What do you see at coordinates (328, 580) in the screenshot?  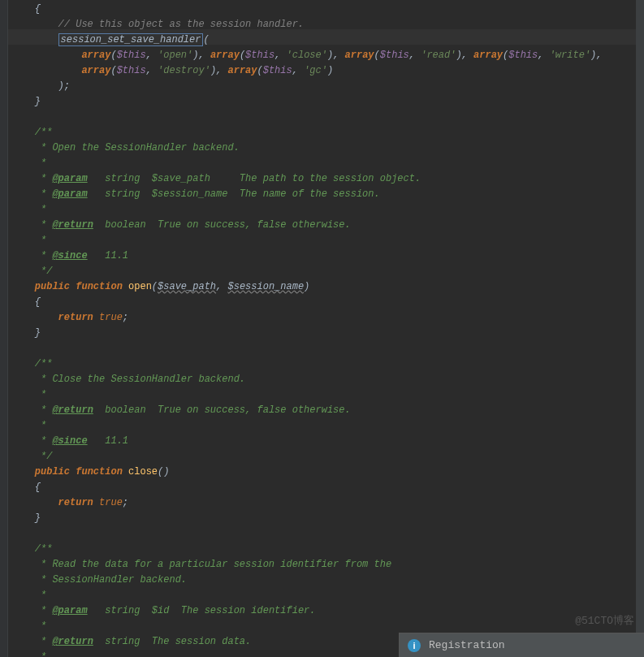 I see `code-line: * SessionHandler backend.` at bounding box center [328, 580].